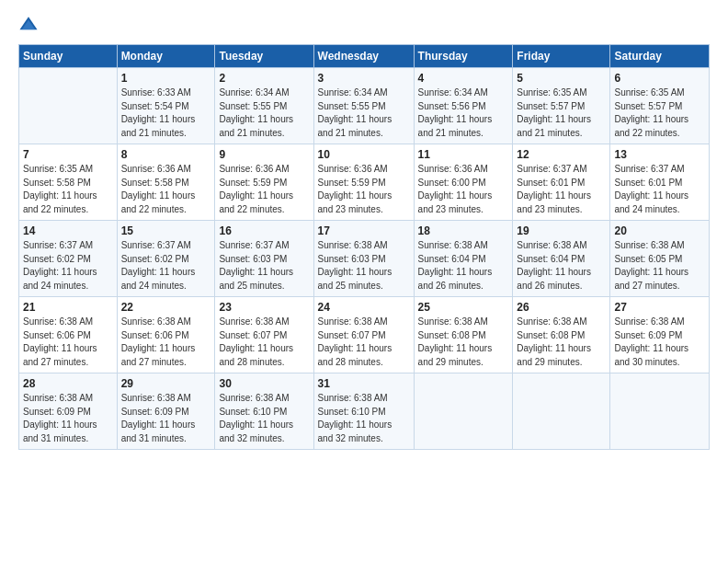 The image size is (728, 563). What do you see at coordinates (68, 307) in the screenshot?
I see `day-number: 21` at bounding box center [68, 307].